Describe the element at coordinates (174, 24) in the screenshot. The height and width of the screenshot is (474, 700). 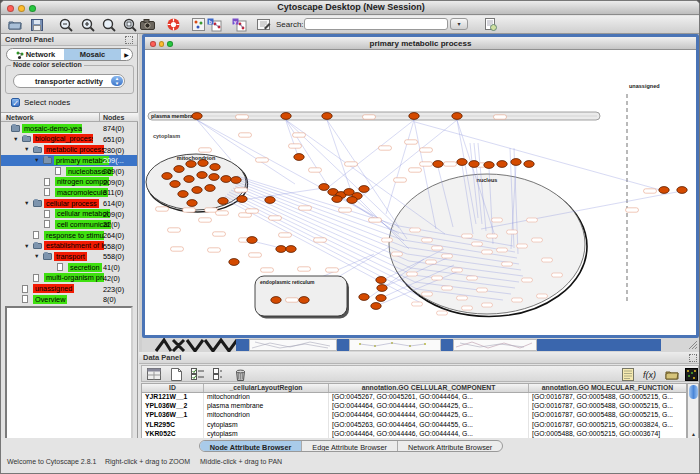
I see `help-icon` at that location.